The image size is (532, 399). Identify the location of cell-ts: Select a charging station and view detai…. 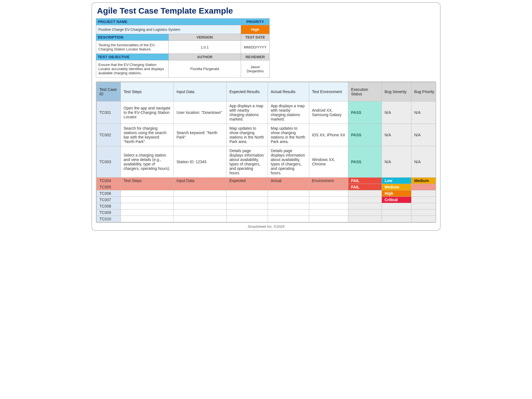
(147, 162).